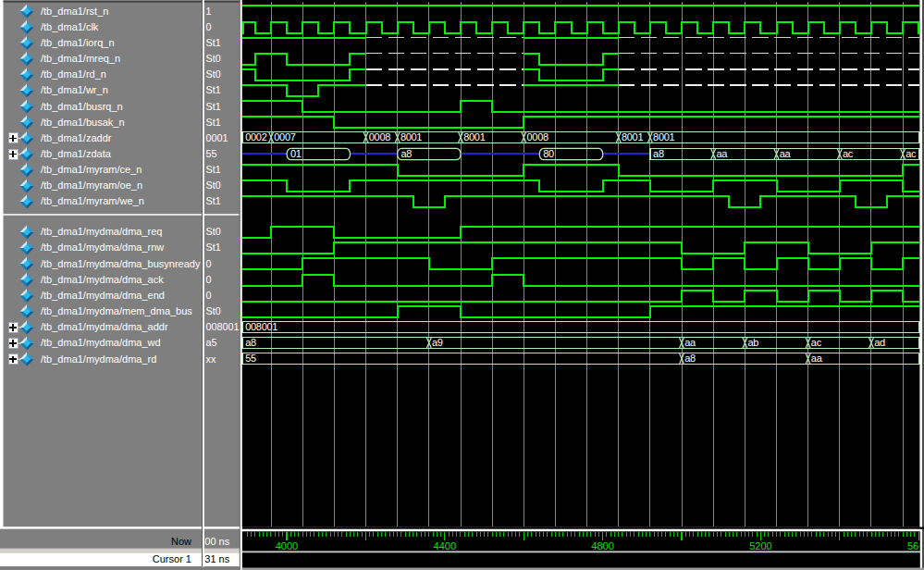 The image size is (924, 570). What do you see at coordinates (101, 342) in the screenshot?
I see `svg-text: /tb_dma1/mydma/dma_wd` at bounding box center [101, 342].